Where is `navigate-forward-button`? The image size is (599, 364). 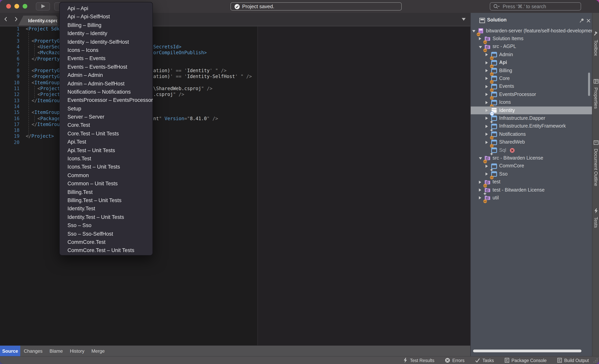
navigate-forward-button is located at coordinates (16, 19).